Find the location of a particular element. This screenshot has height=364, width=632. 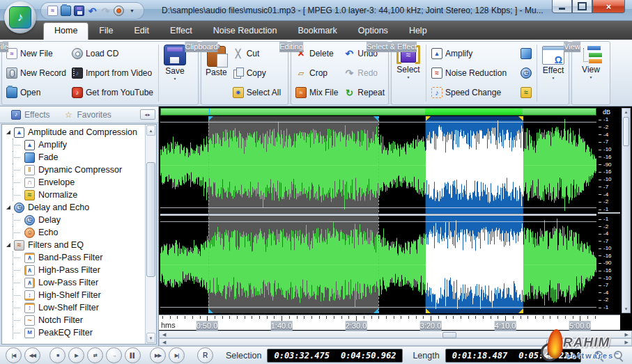

tree-scrollbar: ▲ ▼ is located at coordinates (151, 234).